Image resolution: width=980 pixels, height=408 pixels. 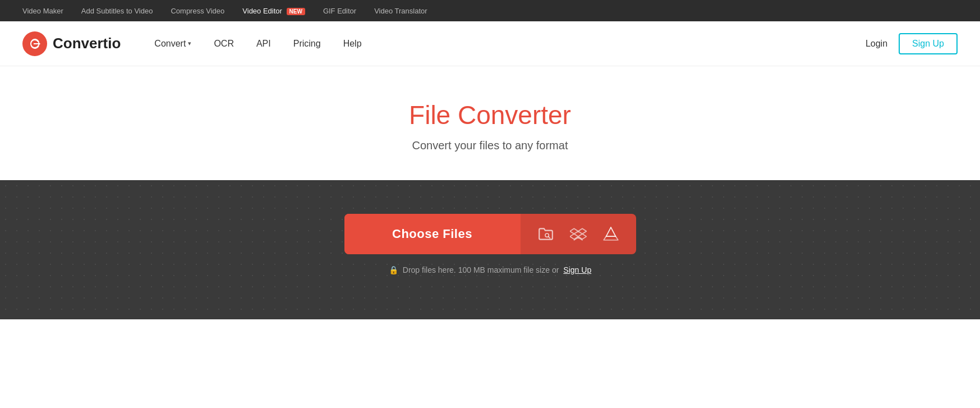 I want to click on google-drive-icon-button, so click(x=611, y=234).